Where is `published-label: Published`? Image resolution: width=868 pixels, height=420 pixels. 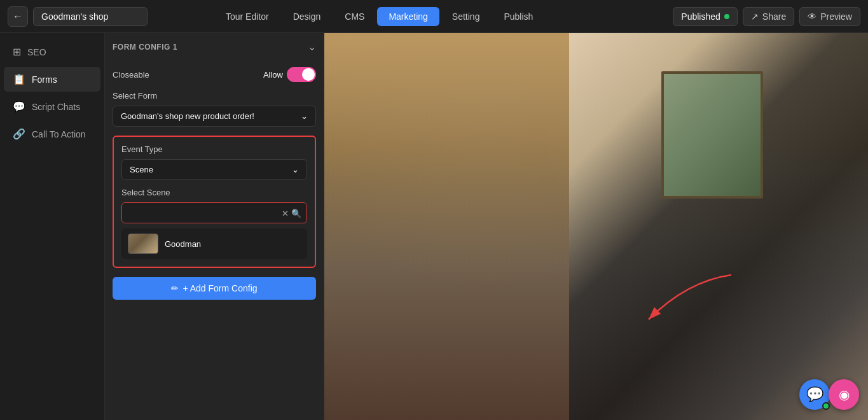 published-label: Published is located at coordinates (701, 17).